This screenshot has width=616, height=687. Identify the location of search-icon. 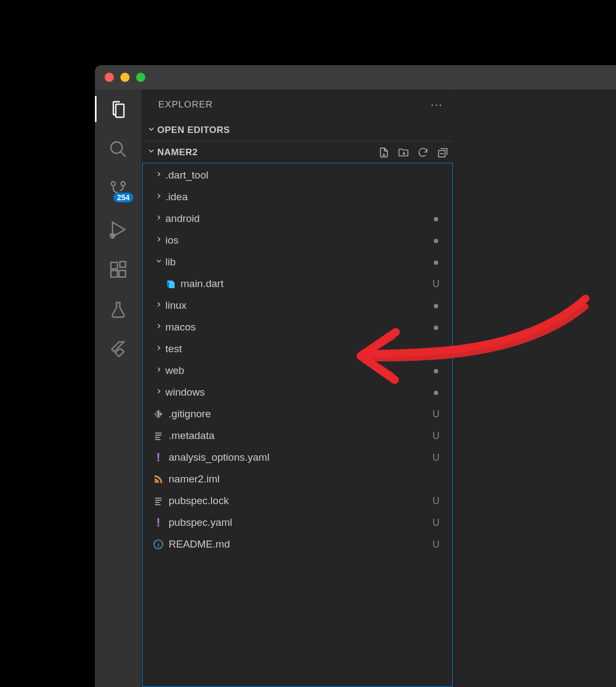
(118, 149).